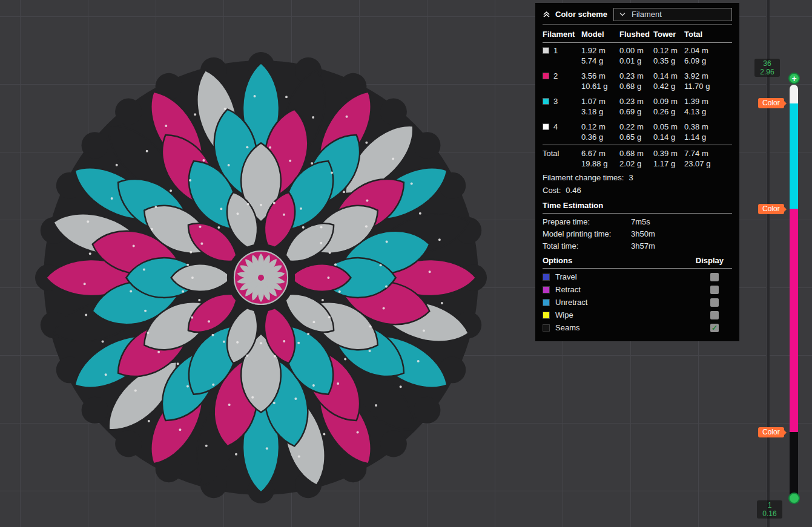  Describe the element at coordinates (637, 328) in the screenshot. I see `option-row-seams: Seams ✓` at that location.